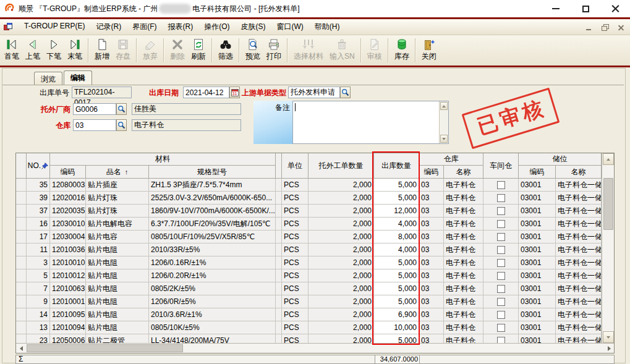 This screenshot has height=364, width=630. What do you see at coordinates (102, 51) in the screenshot?
I see `toolbar-button-5: 新增` at bounding box center [102, 51].